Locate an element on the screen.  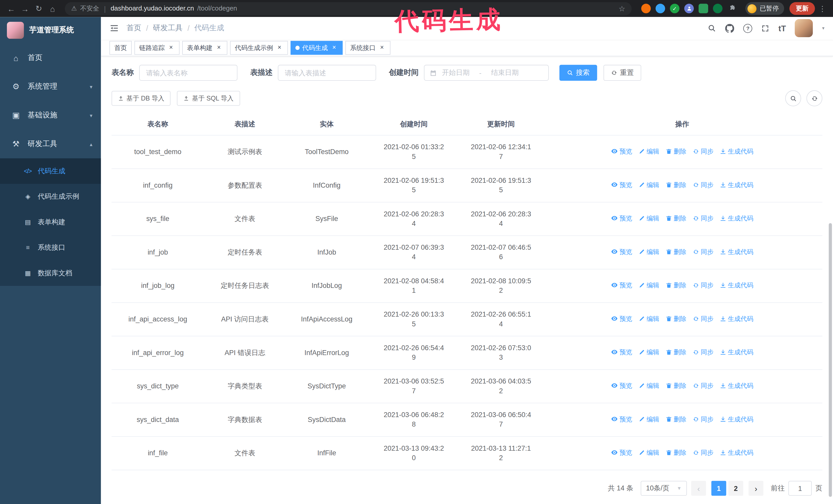
reset-button: 重置 is located at coordinates (622, 73).